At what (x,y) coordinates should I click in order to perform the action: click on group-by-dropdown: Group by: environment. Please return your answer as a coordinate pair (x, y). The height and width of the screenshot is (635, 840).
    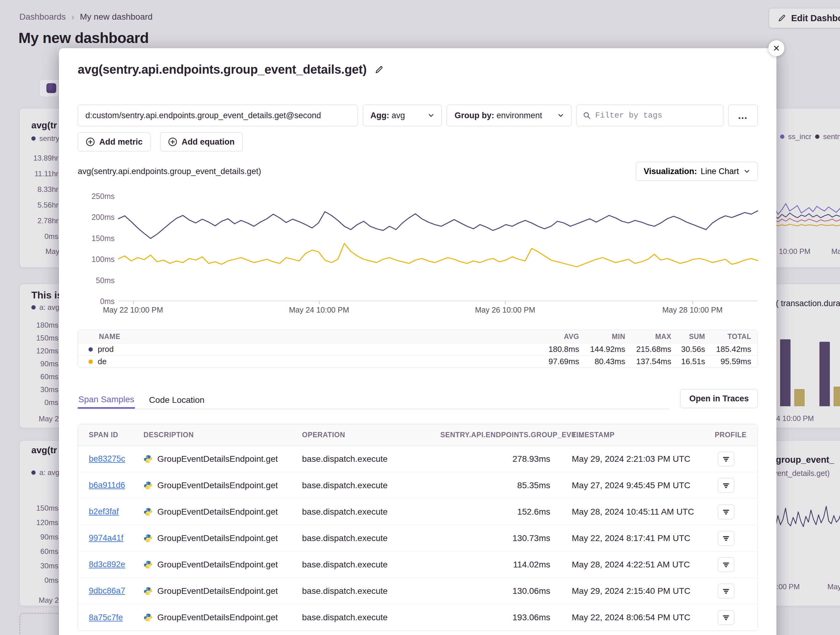
    Looking at the image, I should click on (509, 115).